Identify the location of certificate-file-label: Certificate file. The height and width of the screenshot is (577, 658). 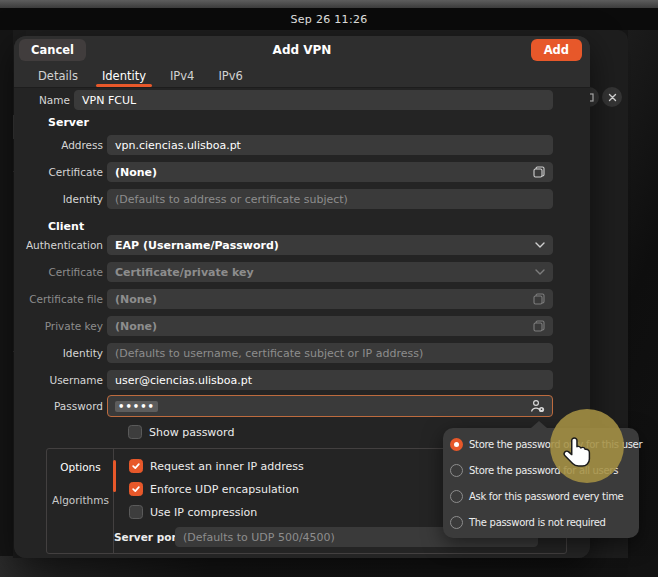
(63, 299).